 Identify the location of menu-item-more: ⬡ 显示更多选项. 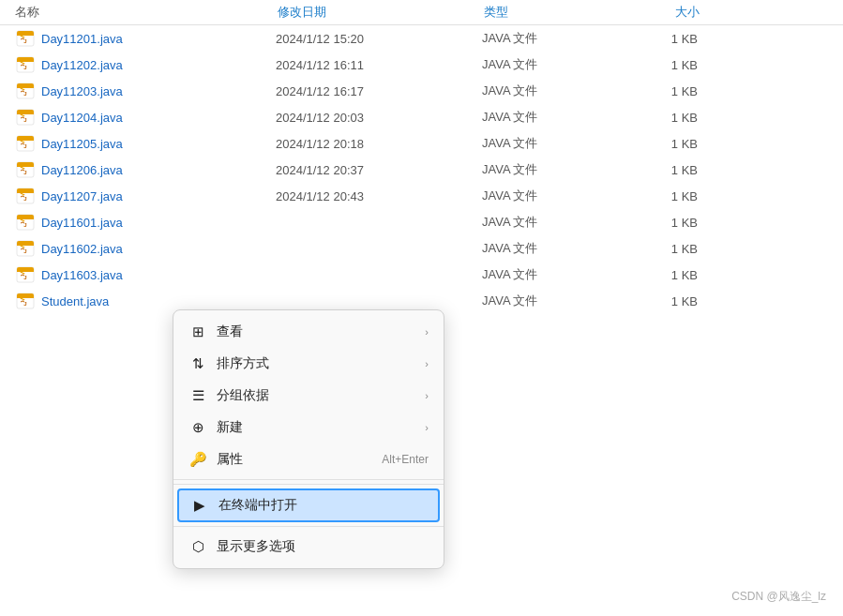
(309, 547).